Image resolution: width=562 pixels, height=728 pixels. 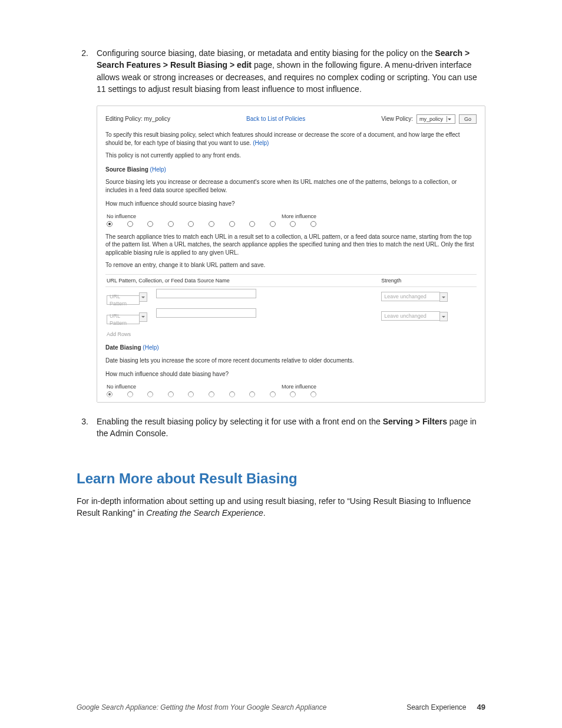 What do you see at coordinates (291, 139) in the screenshot?
I see `intro-text: To specify this result biasing policy, s…` at bounding box center [291, 139].